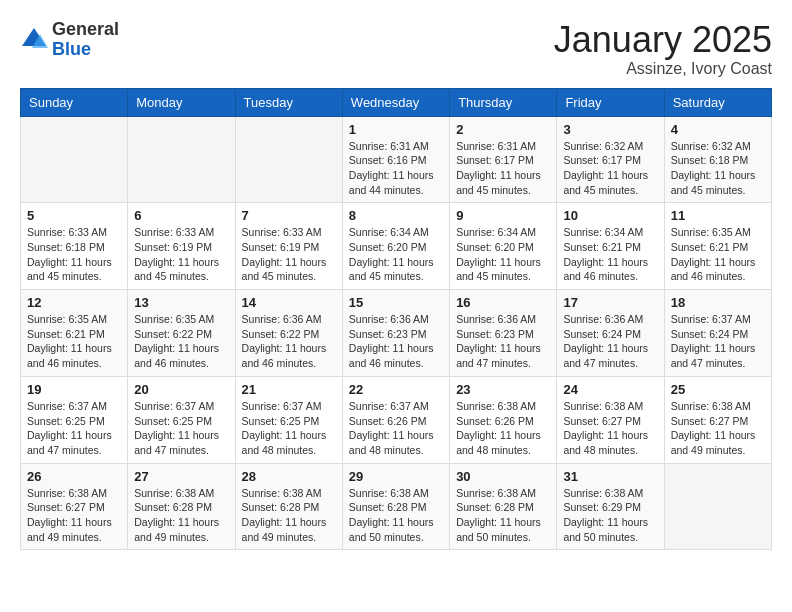  I want to click on day-number: 31, so click(610, 476).